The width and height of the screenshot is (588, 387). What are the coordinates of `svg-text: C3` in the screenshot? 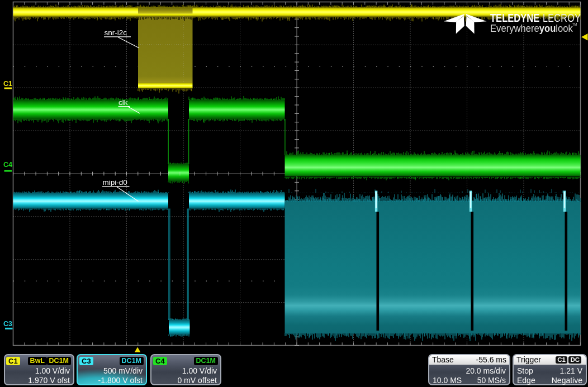 It's located at (8, 324).